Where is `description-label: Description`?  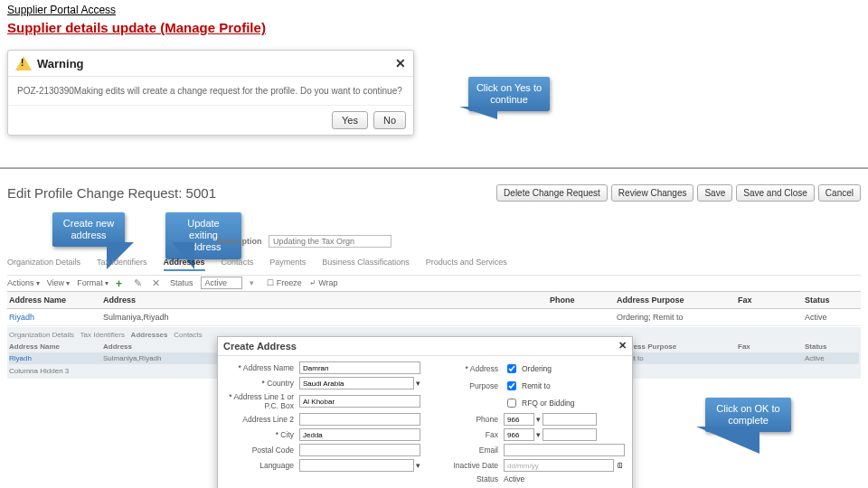 description-label: Description is located at coordinates (240, 241).